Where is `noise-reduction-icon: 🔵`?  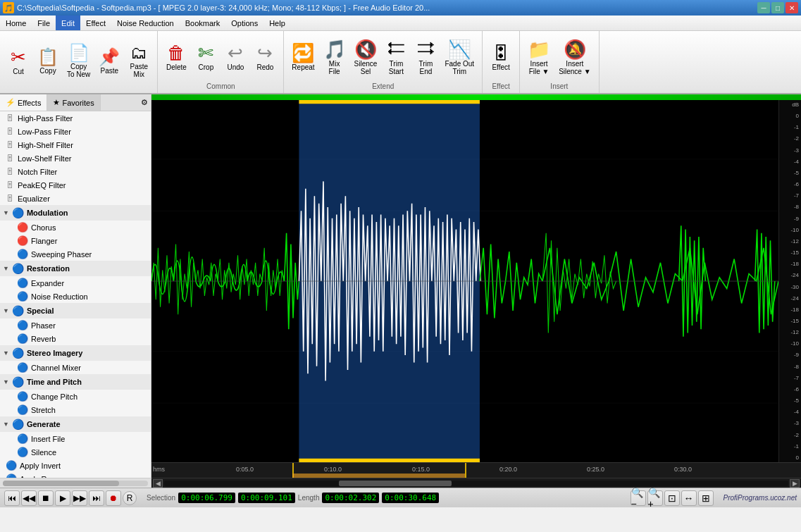
noise-reduction-icon: 🔵 is located at coordinates (23, 296).